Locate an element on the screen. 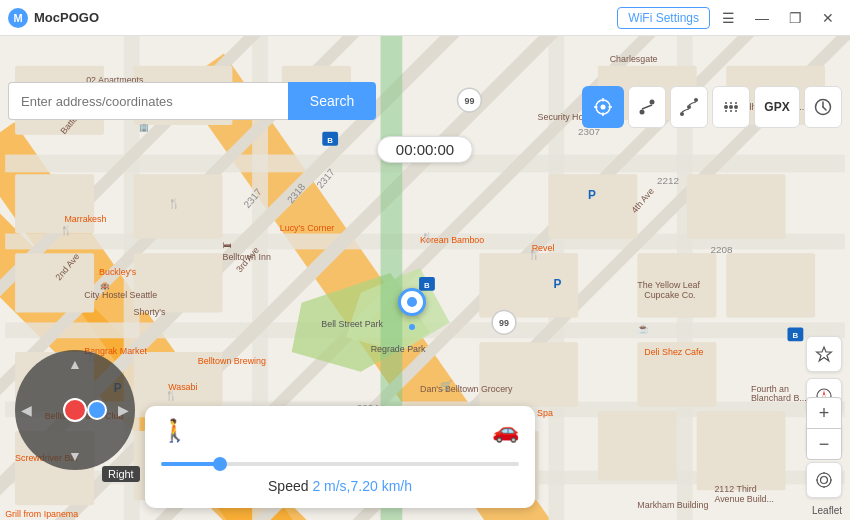 The width and height of the screenshot is (850, 520). svg-text: Grill from Ipanema is located at coordinates (42, 514).